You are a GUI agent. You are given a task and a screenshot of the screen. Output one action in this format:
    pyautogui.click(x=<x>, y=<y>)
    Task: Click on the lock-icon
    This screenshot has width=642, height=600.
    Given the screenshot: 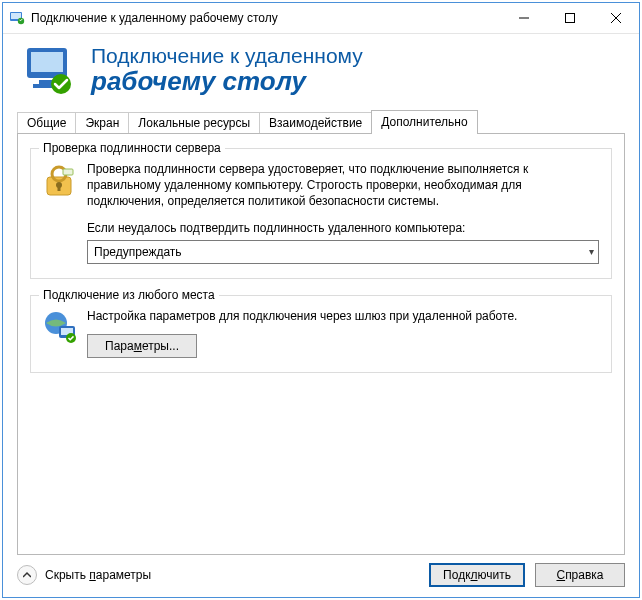 What is the action you would take?
    pyautogui.click(x=61, y=214)
    